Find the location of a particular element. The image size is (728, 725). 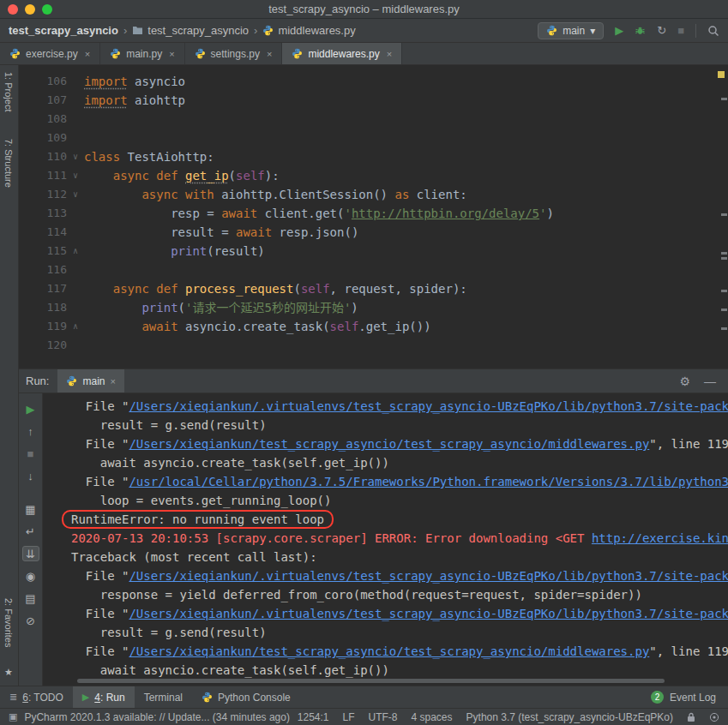

toolwindow-python-console: Python Console is located at coordinates (246, 698).